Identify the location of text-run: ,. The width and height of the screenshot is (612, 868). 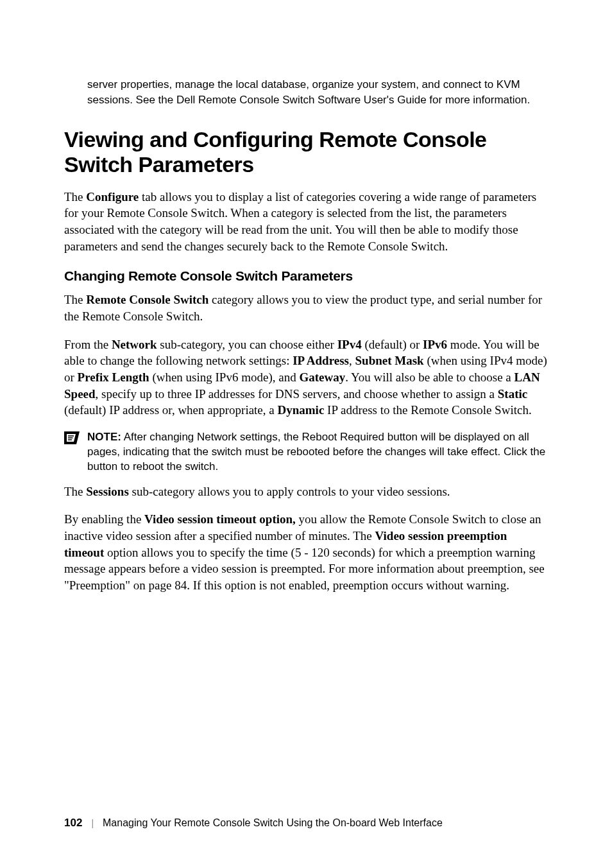
(352, 361).